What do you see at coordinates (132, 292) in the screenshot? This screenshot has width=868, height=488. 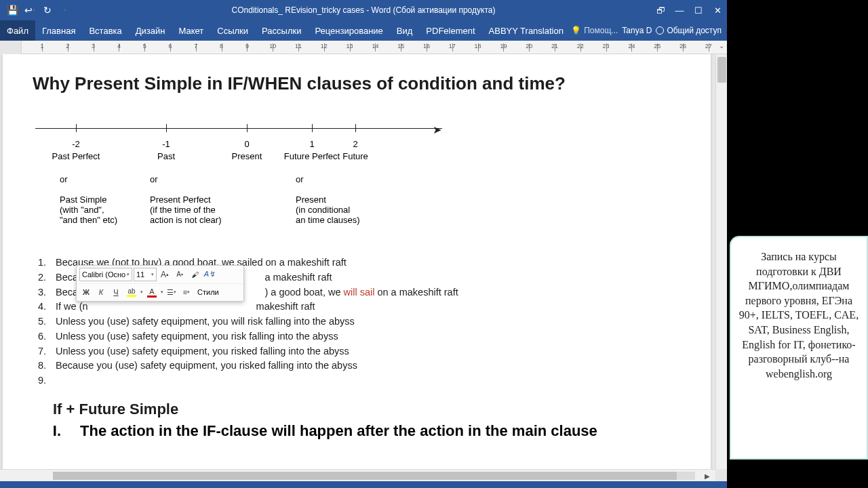 I see `highlight-color-icon: ab` at bounding box center [132, 292].